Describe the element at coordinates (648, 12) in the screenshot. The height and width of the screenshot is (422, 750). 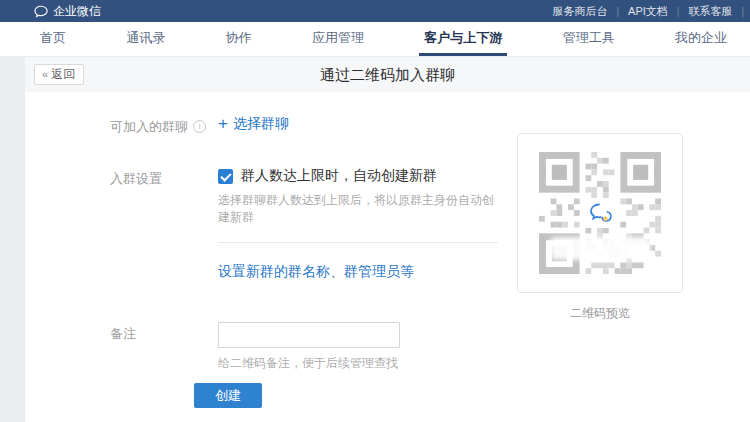
I see `topbar-link-api-docs: API文档` at that location.